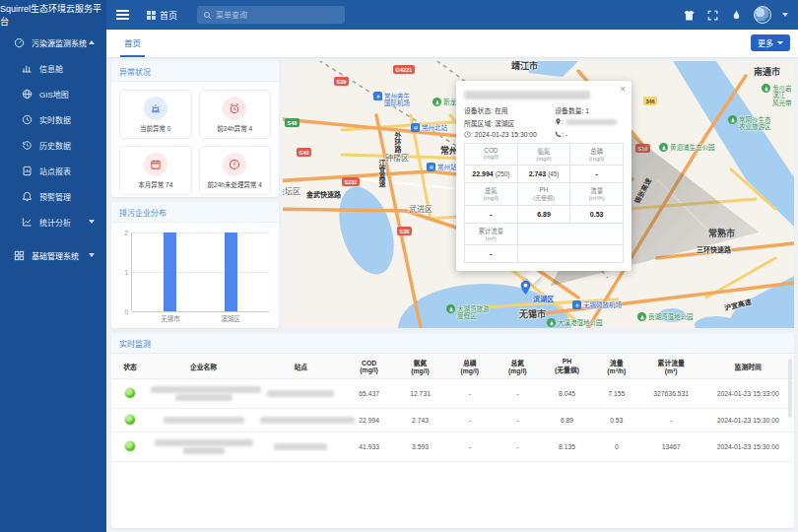 This screenshot has height=532, width=798. I want to click on sidebar-item-7: 统计分析, so click(53, 222).